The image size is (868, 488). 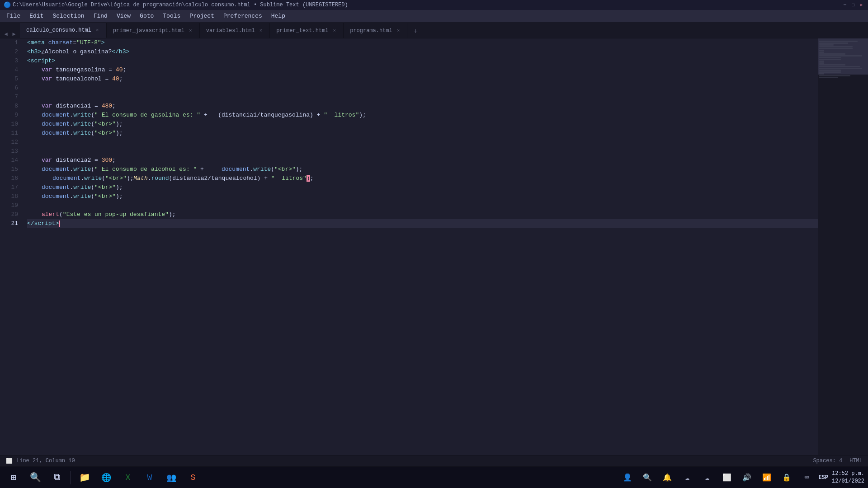 What do you see at coordinates (848, 478) in the screenshot?
I see `system-clock: 12:52 p.m. 12/01/2022` at bounding box center [848, 478].